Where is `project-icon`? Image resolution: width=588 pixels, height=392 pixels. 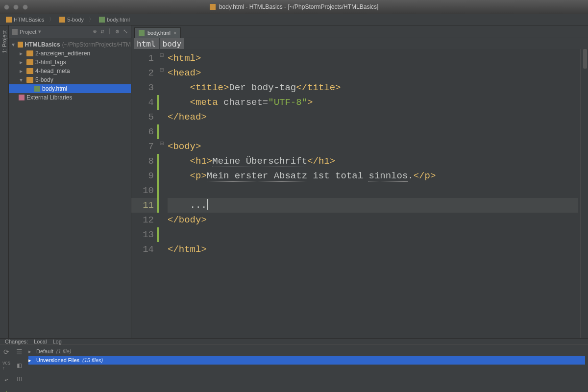 project-icon is located at coordinates (15, 32).